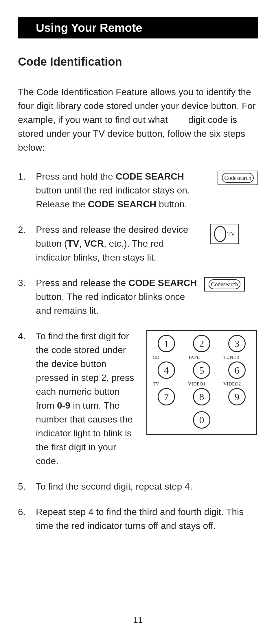 The image size is (276, 644). I want to click on section-heading: Code Identification, so click(138, 62).